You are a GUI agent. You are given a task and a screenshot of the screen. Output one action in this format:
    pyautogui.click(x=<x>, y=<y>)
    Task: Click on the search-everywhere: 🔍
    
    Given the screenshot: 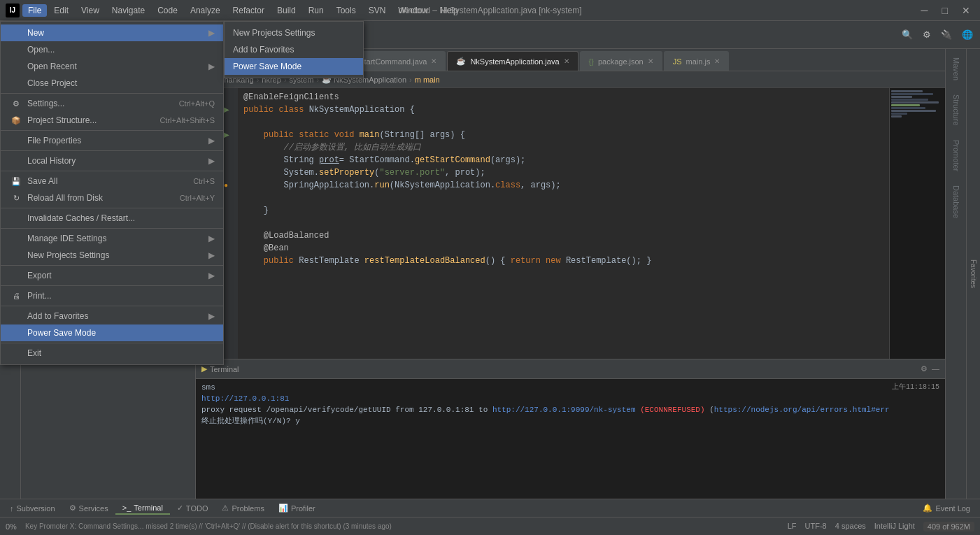 What is the action you would take?
    pyautogui.click(x=907, y=35)
    